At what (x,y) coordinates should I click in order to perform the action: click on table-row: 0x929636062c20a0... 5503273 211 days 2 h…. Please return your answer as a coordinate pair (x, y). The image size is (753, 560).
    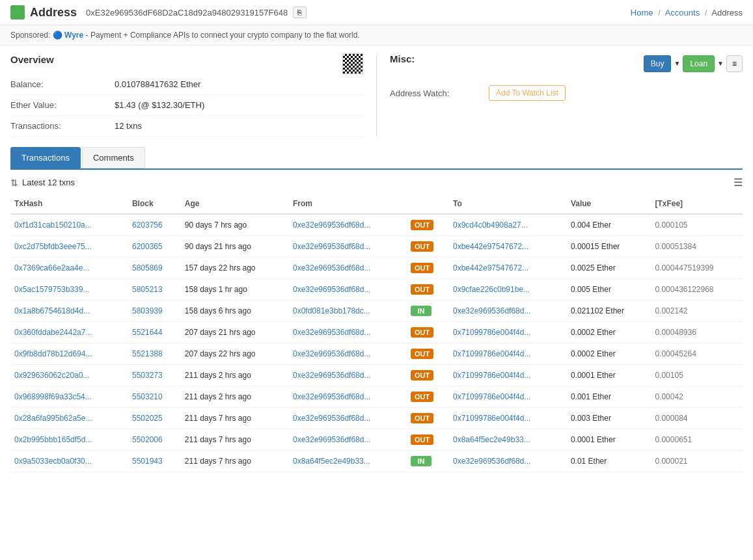
    Looking at the image, I should click on (376, 376).